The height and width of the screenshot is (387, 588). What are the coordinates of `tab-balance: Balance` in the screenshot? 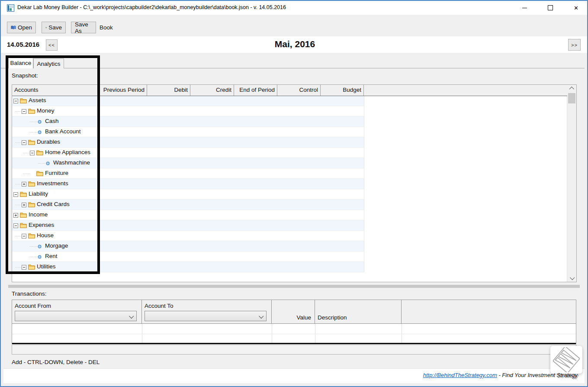 It's located at (21, 63).